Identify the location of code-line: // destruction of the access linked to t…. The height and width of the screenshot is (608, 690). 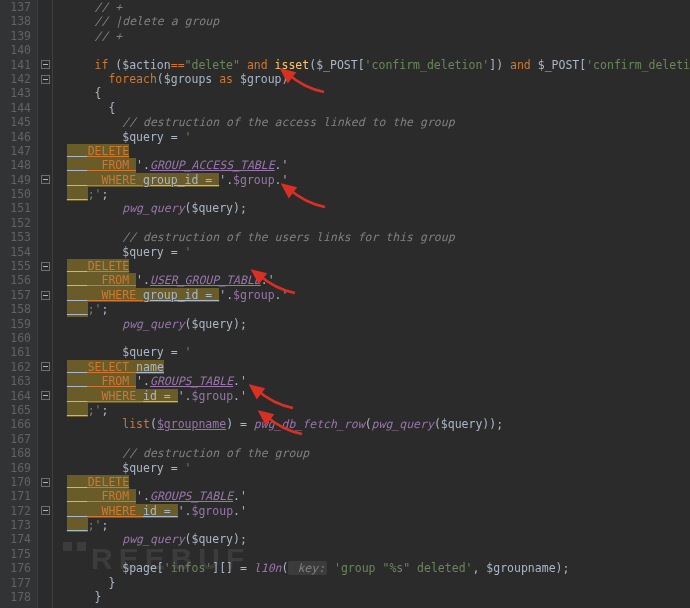
(372, 122).